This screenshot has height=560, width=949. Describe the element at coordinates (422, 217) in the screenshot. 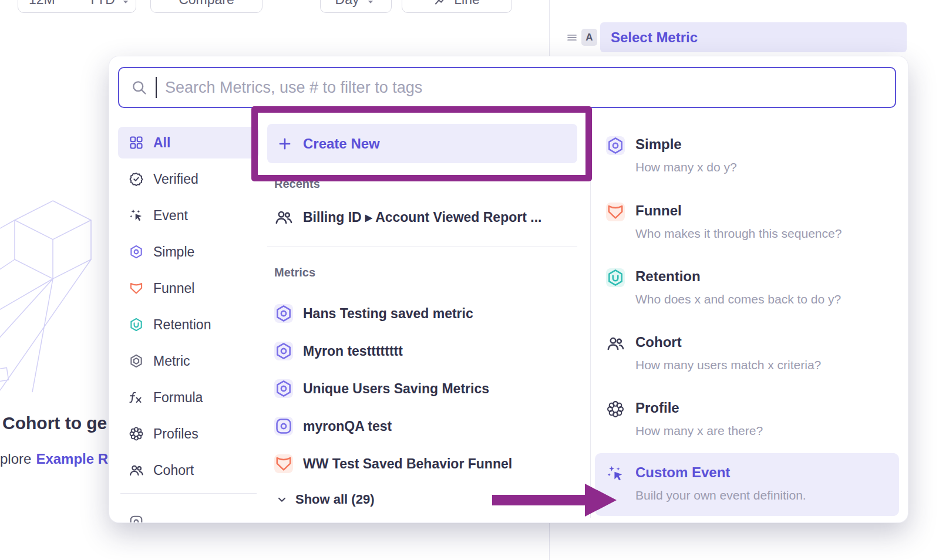

I see `recent-item-label: Billing ID ▸ Account Viewed Report ...` at that location.